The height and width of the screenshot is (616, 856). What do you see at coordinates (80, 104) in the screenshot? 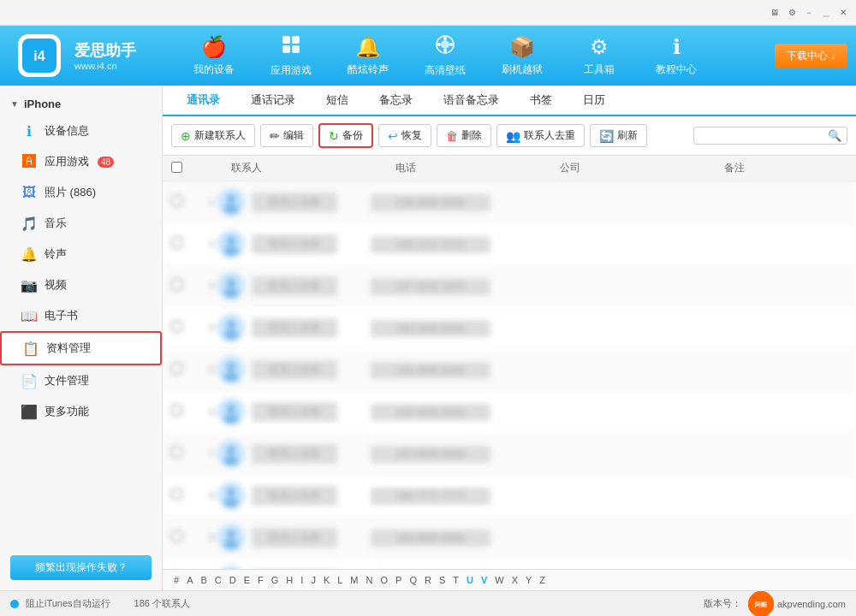
I see `sidebar-device: ▼ iPhone` at bounding box center [80, 104].